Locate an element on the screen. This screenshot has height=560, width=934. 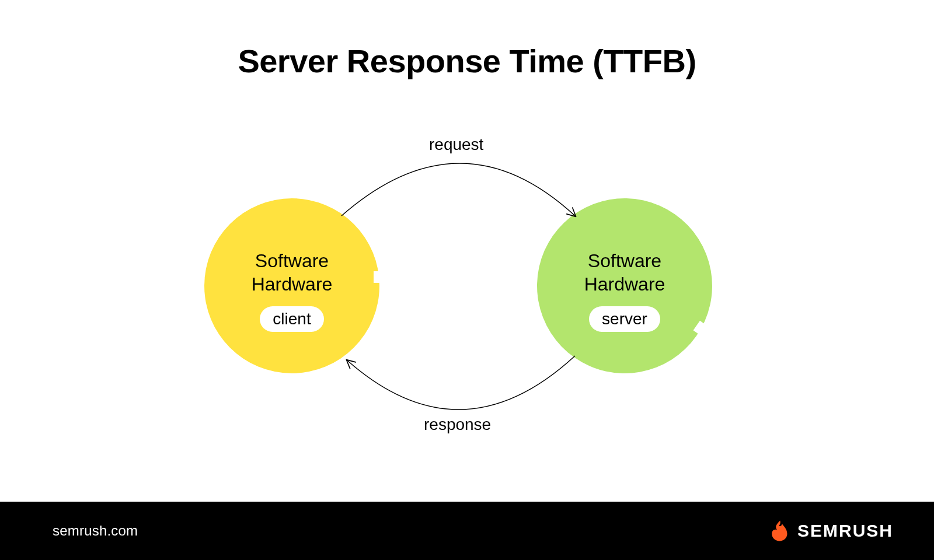
server-pill: server is located at coordinates (625, 319).